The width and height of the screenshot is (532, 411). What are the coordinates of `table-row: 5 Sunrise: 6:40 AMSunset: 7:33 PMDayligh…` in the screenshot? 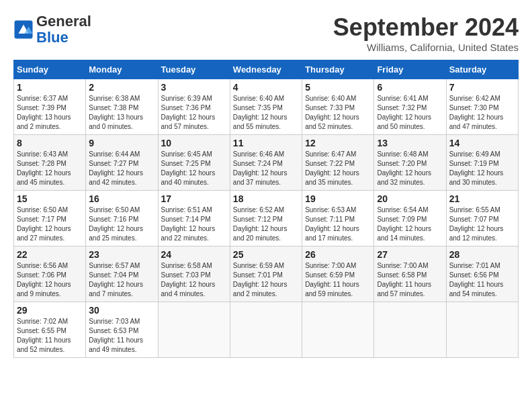 It's located at (339, 107).